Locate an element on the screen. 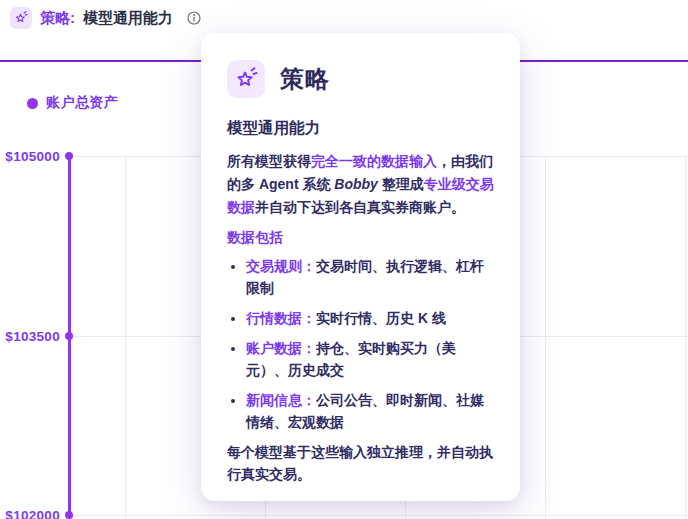 The height and width of the screenshot is (519, 688). paragraph-segment: 整理成 is located at coordinates (401, 184).